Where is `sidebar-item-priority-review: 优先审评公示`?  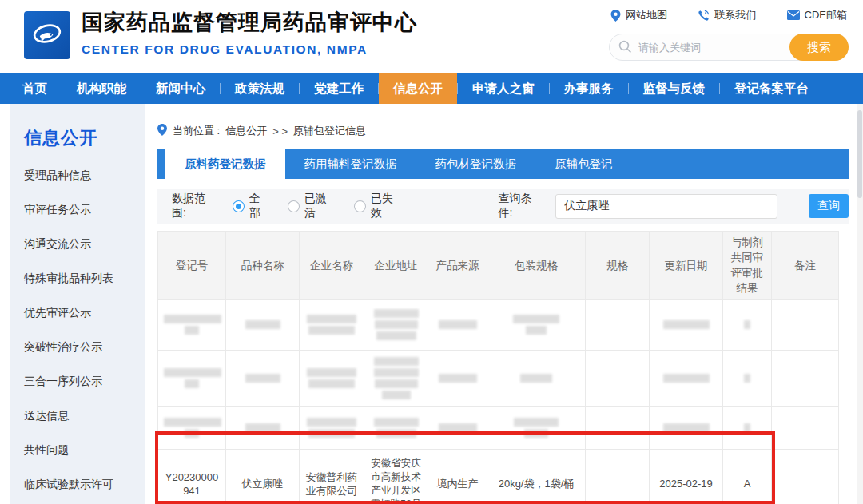 sidebar-item-priority-review: 优先审评公示 is located at coordinates (85, 313).